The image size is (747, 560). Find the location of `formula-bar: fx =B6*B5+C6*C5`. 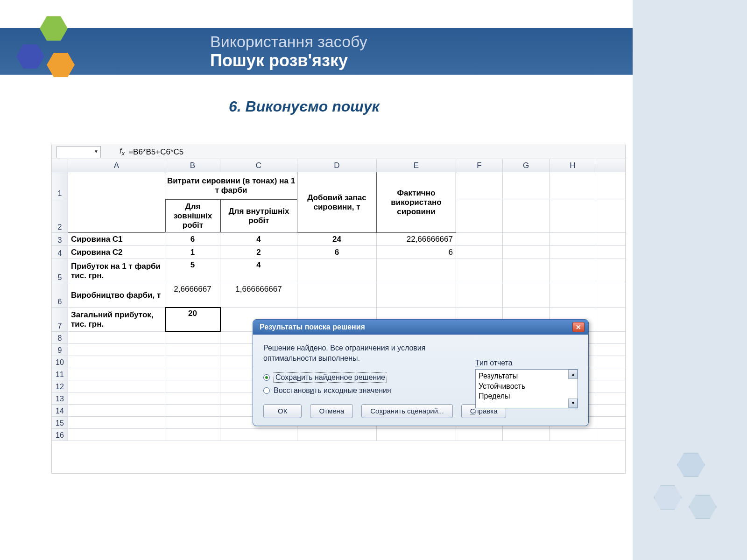

formula-bar: fx =B6*B5+C6*C5 is located at coordinates (338, 152).